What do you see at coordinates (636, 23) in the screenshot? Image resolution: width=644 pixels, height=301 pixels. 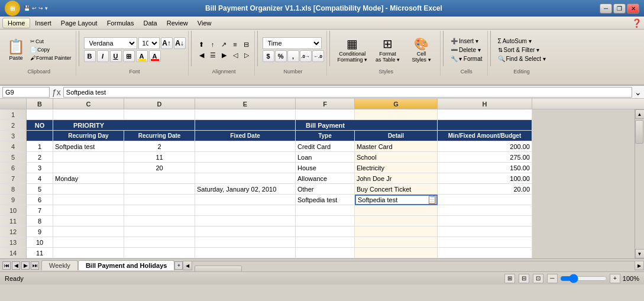 I see `help-icon: ❓` at bounding box center [636, 23].